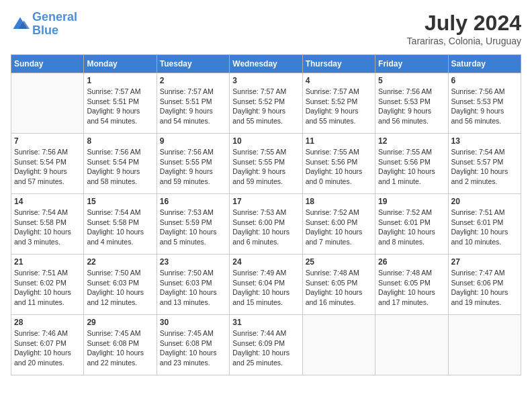 This screenshot has width=532, height=411. What do you see at coordinates (485, 167) in the screenshot?
I see `day-info: Sunrise: 7:54 AM Sunset: 5:57 PM Dayligh…` at bounding box center [485, 167].